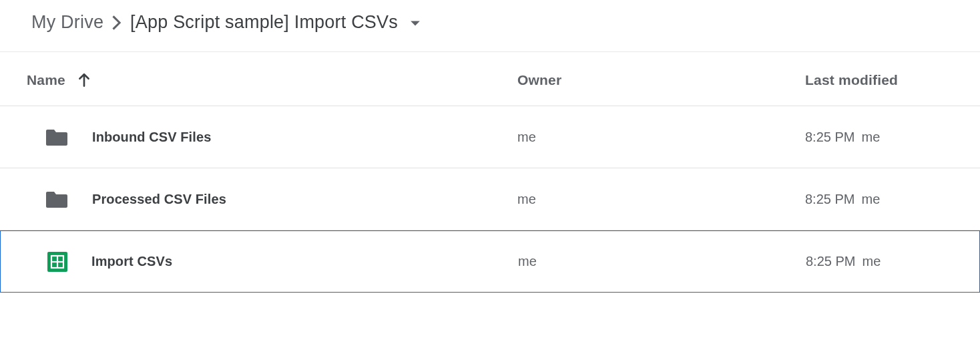 The height and width of the screenshot is (346, 980). Describe the element at coordinates (117, 23) in the screenshot. I see `chevron-right-icon` at that location.